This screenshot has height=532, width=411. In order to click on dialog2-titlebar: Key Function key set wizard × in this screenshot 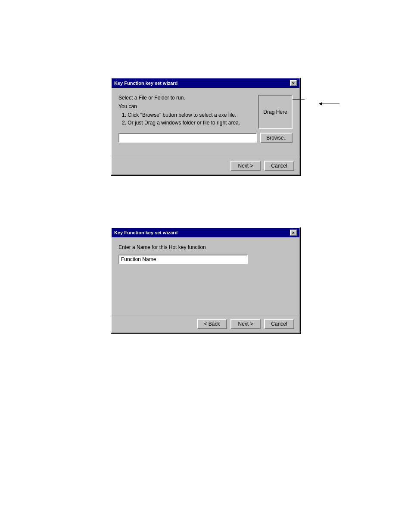, I will do `click(206, 233)`.